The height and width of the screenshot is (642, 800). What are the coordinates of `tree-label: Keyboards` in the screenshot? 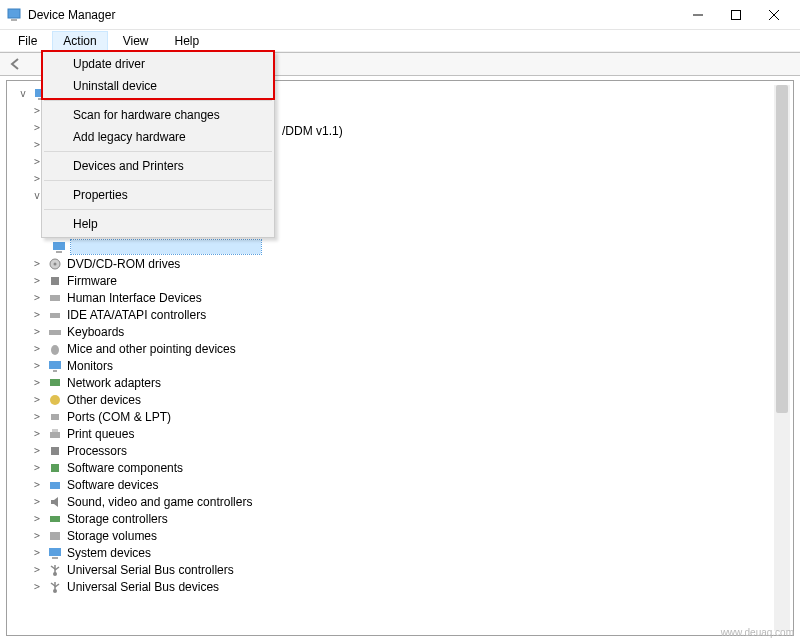 It's located at (96, 332).